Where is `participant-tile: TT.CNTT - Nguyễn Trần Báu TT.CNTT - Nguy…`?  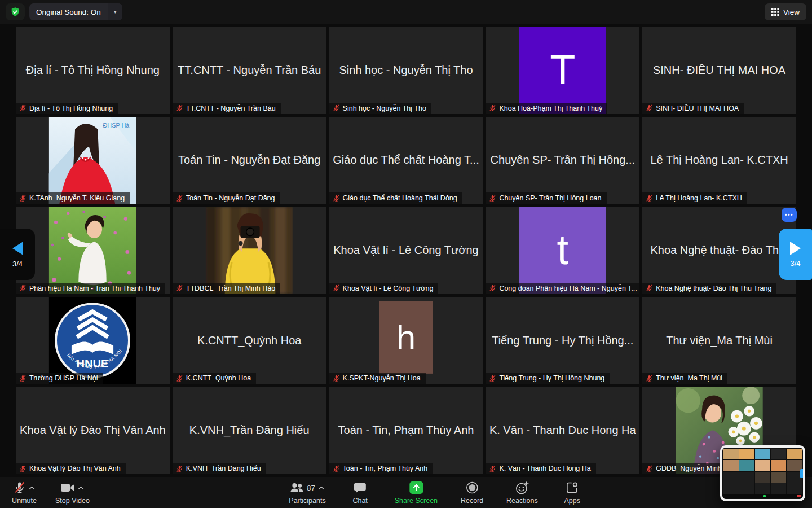 participant-tile: TT.CNTT - Nguyễn Trần Báu TT.CNTT - Nguy… is located at coordinates (249, 70).